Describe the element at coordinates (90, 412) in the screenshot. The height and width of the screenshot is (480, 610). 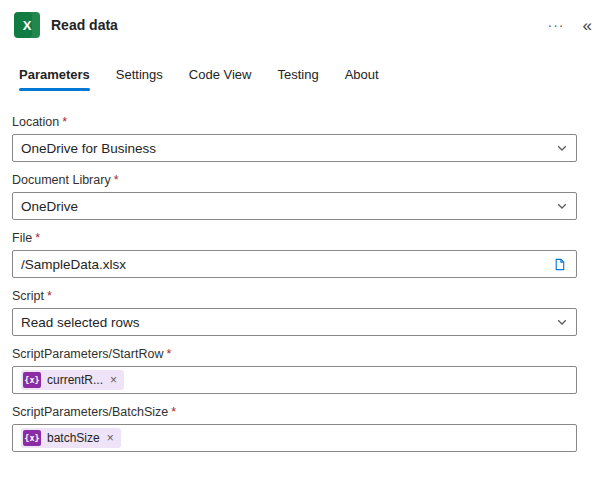
I see `field-label-text: ScriptParameters/BatchSize` at that location.